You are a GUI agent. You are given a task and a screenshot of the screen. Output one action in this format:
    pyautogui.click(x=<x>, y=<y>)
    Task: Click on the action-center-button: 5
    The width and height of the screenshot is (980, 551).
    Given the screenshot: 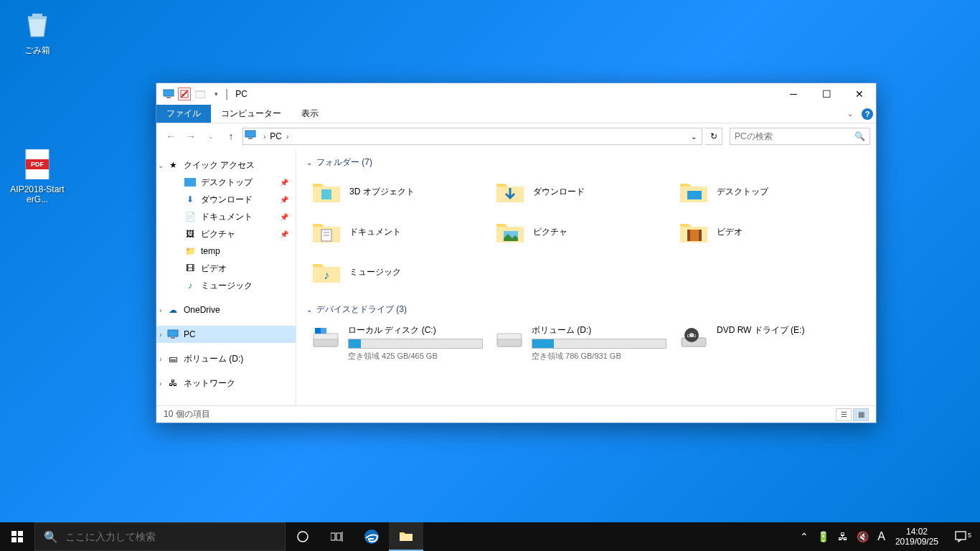 What is the action you would take?
    pyautogui.click(x=961, y=537)
    